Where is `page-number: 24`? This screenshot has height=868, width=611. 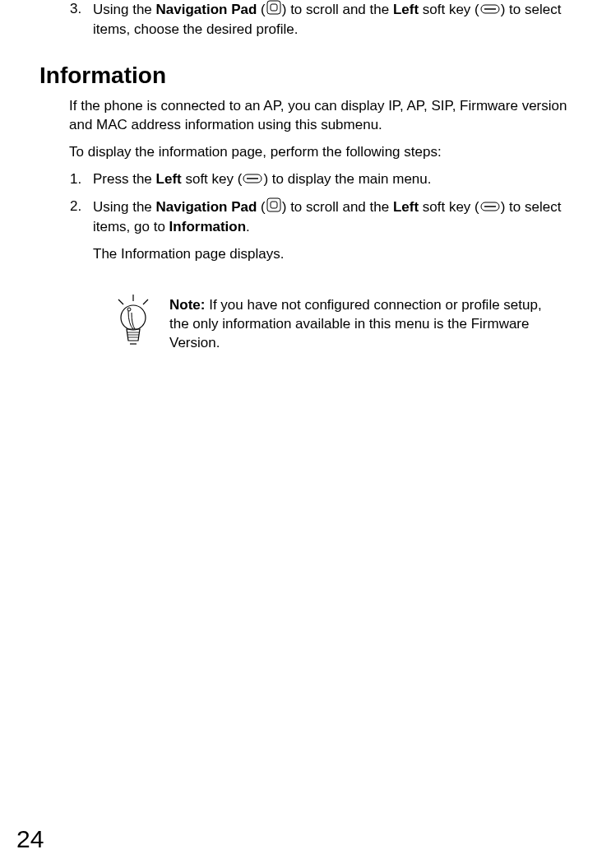 page-number: 24 is located at coordinates (30, 839).